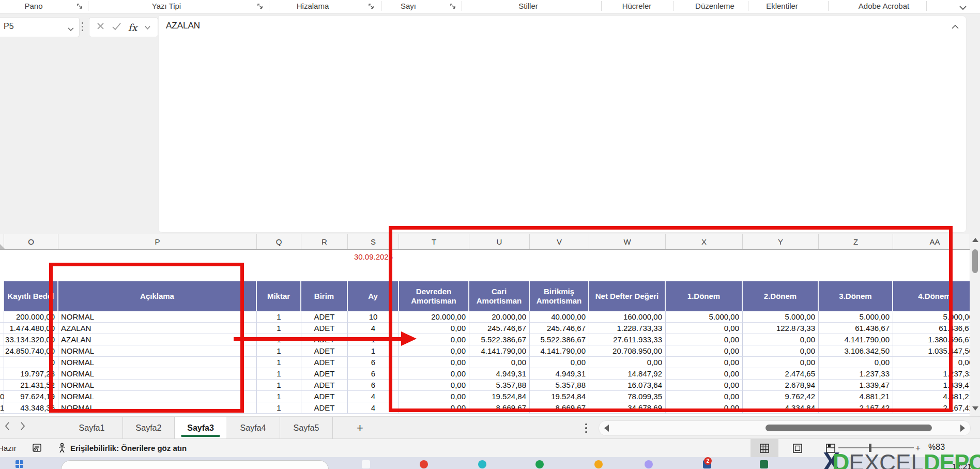  Describe the element at coordinates (373, 374) in the screenshot. I see `cell: 6` at that location.